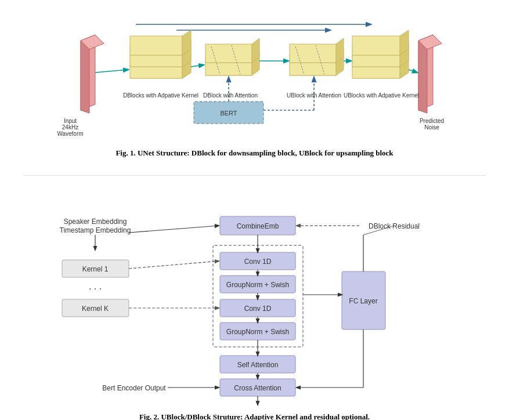  What do you see at coordinates (394, 226) in the screenshot?
I see `svg-text: DBlock Residual` at bounding box center [394, 226].